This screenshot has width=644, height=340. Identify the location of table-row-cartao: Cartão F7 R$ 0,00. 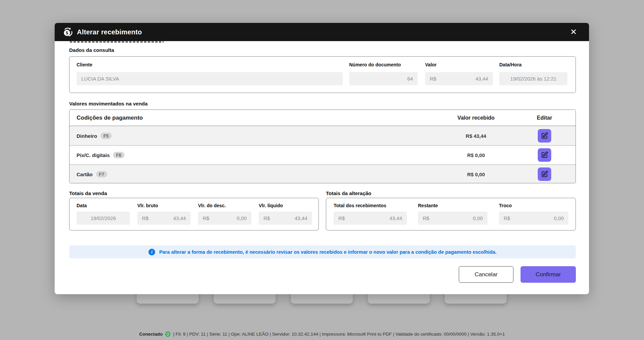
(323, 174).